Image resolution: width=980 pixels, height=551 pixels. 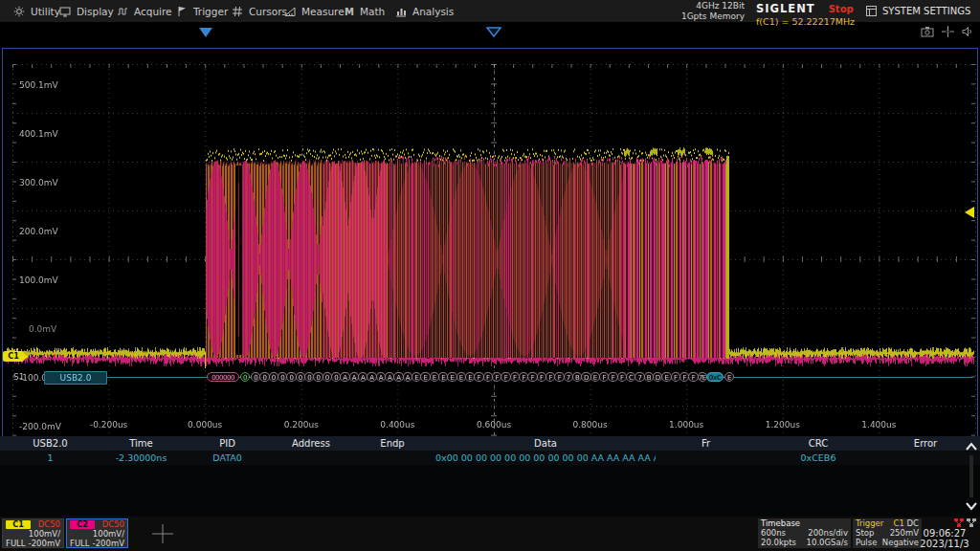 What do you see at coordinates (804, 534) in the screenshot?
I see `timebase-descriptor: Timebase 600ns200ns/div 20.0kpts10.0GSa/…` at bounding box center [804, 534].